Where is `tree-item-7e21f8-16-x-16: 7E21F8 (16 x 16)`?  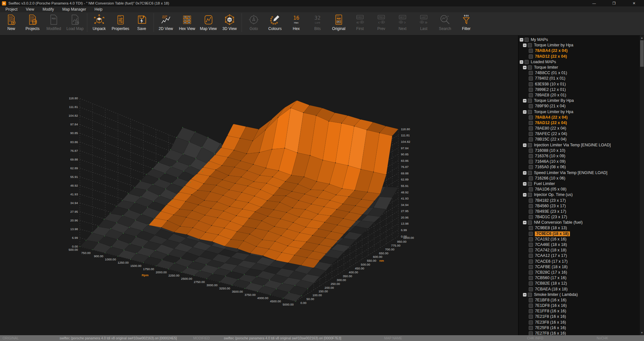 tree-item-7e21f8-16-x-16: 7E21F8 (16 x 16) is located at coordinates (579, 317).